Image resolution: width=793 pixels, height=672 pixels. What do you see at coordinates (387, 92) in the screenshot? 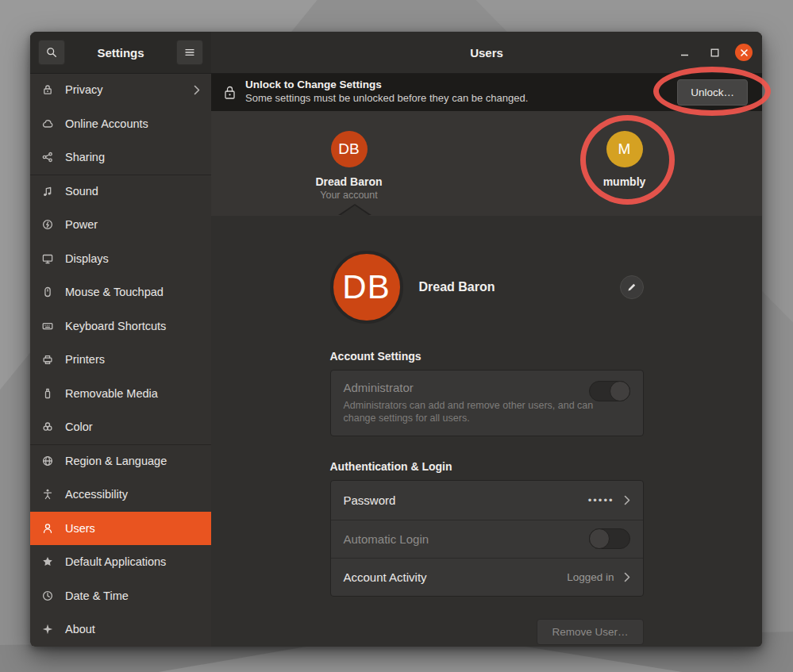
I see `unlock-banner-text: Unlock to Change Settings Some settings …` at bounding box center [387, 92].